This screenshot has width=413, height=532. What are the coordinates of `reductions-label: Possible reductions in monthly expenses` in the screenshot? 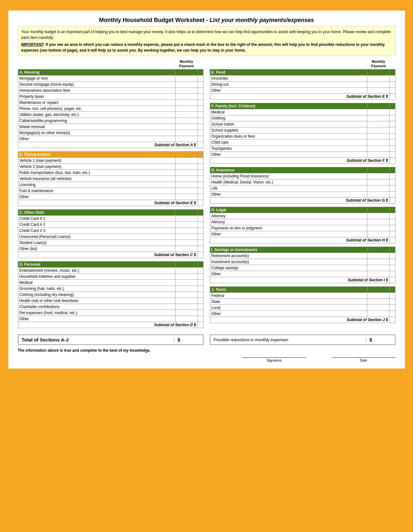 It's located at (290, 340).